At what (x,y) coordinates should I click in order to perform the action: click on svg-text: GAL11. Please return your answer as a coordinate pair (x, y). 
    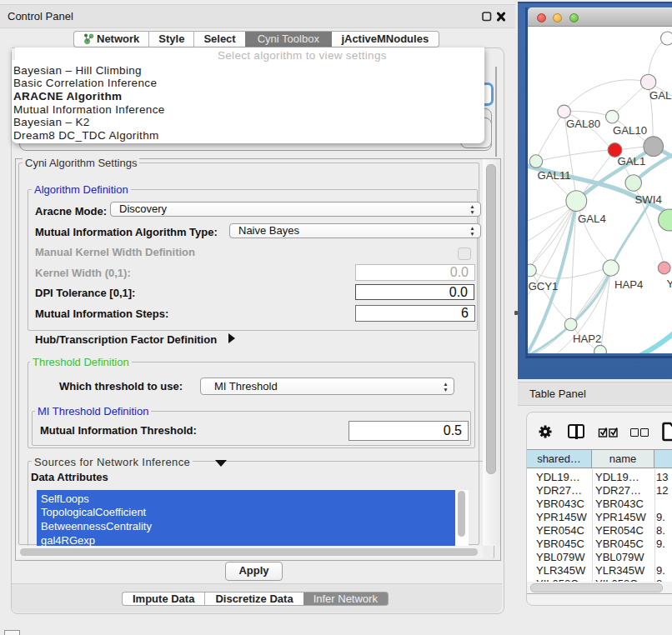
    Looking at the image, I should click on (554, 175).